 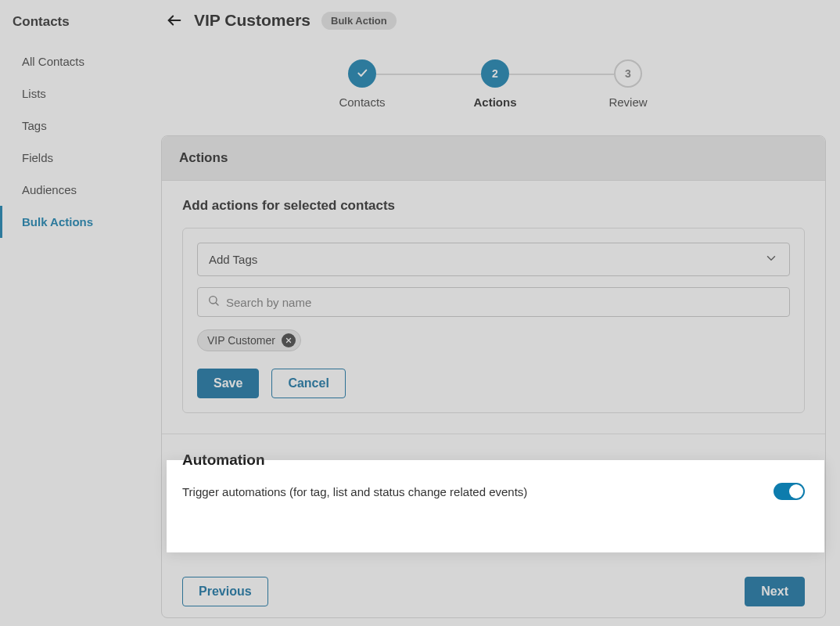 What do you see at coordinates (494, 102) in the screenshot?
I see `step-actions-label: Actions` at bounding box center [494, 102].